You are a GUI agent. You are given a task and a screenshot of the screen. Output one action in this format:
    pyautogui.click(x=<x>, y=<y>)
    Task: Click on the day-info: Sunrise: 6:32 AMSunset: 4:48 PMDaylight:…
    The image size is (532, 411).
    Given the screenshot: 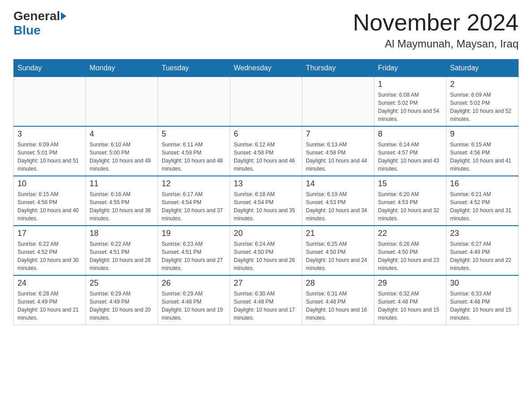 What is the action you would take?
    pyautogui.click(x=410, y=306)
    